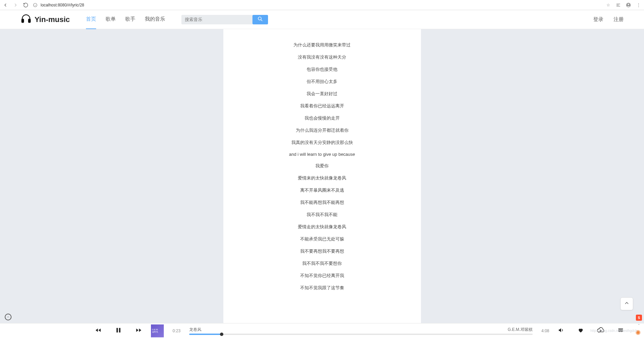 The width and height of the screenshot is (644, 338). What do you see at coordinates (260, 20) in the screenshot?
I see `search-icon` at bounding box center [260, 20].